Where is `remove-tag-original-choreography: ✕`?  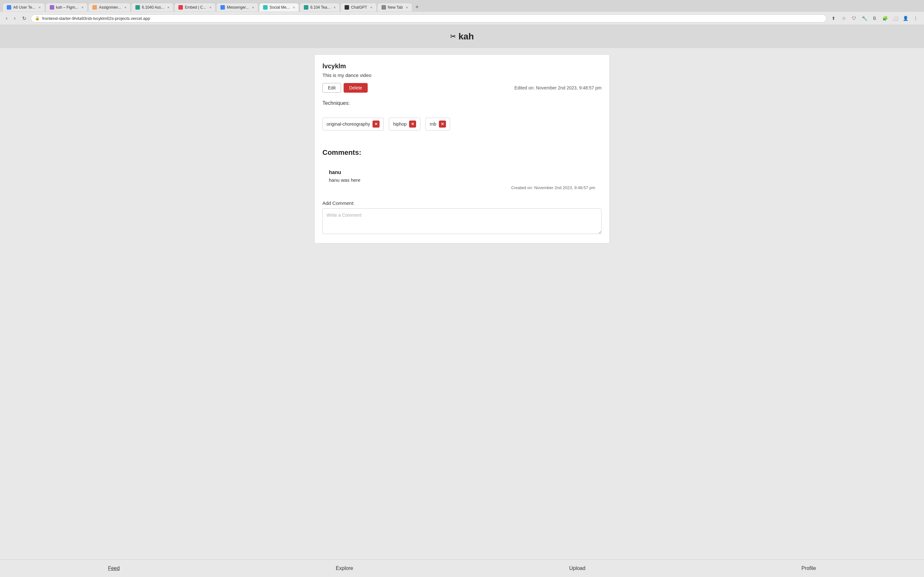 remove-tag-original-choreography: ✕ is located at coordinates (376, 124).